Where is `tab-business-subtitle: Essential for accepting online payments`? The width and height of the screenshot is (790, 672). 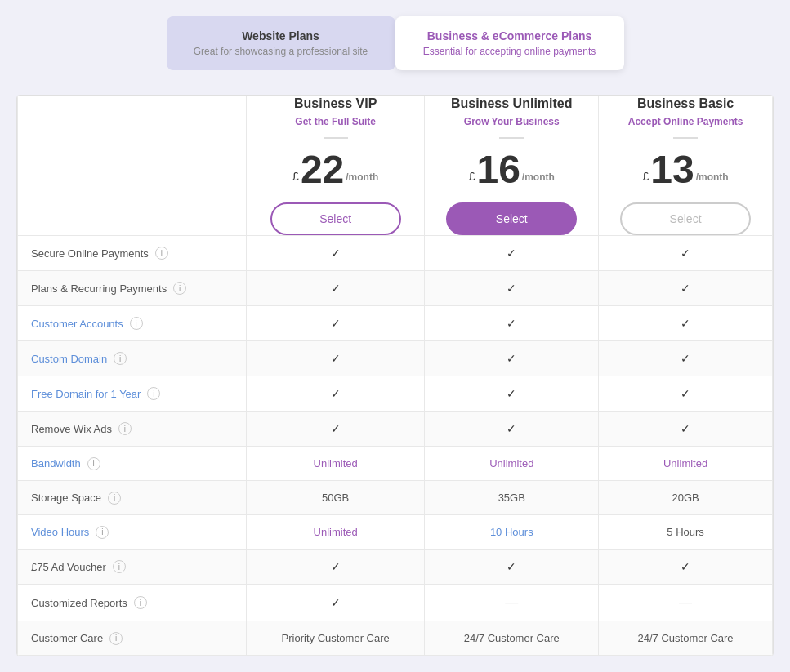 tab-business-subtitle: Essential for accepting online payments is located at coordinates (510, 51).